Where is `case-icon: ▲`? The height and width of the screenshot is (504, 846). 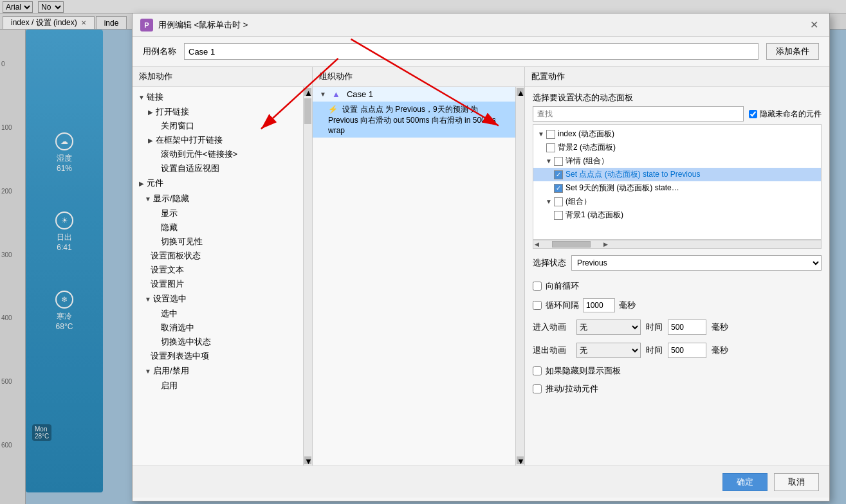
case-icon: ▲ is located at coordinates (336, 94).